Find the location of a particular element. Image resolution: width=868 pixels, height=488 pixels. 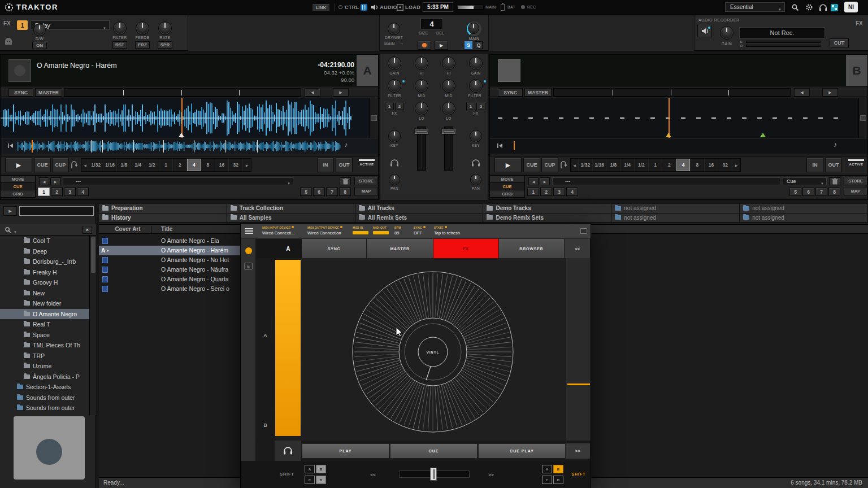

master-drywet-knob is located at coordinates (394, 29).